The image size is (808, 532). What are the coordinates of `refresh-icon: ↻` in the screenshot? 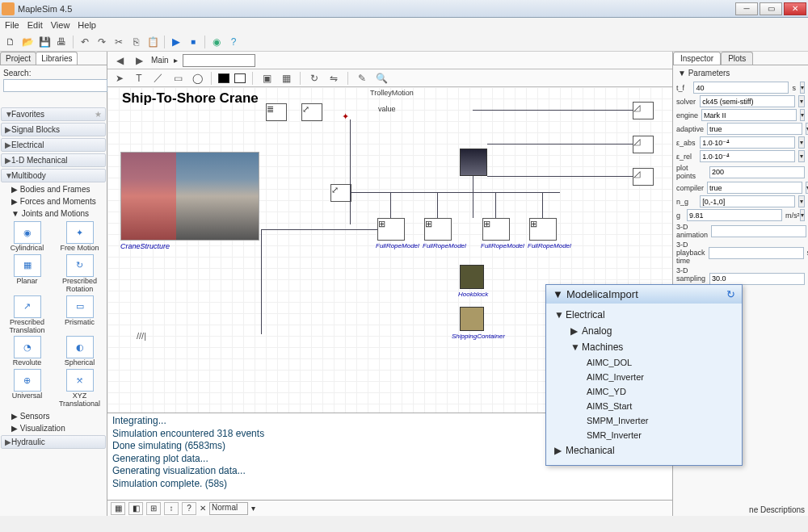 It's located at (730, 294).